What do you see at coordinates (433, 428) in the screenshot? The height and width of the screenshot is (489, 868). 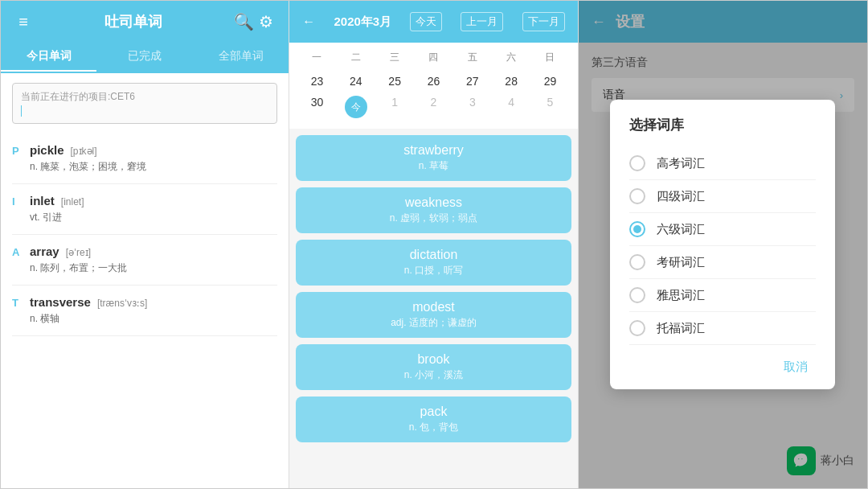 I see `word-card-cn: n. 包，背包` at bounding box center [433, 428].